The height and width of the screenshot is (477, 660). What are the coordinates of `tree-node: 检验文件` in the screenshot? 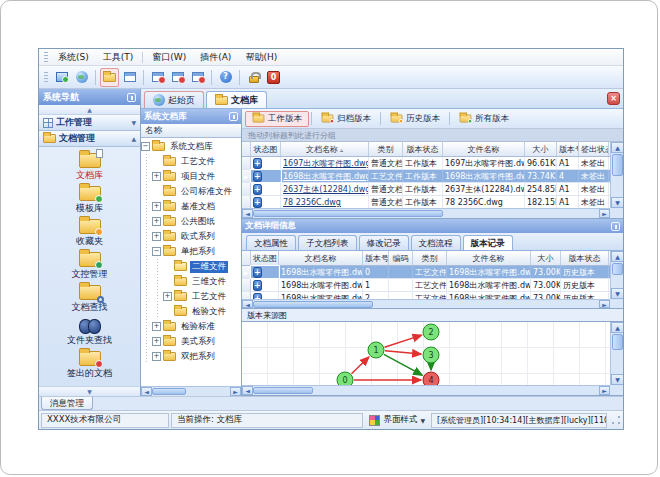 It's located at (191, 312).